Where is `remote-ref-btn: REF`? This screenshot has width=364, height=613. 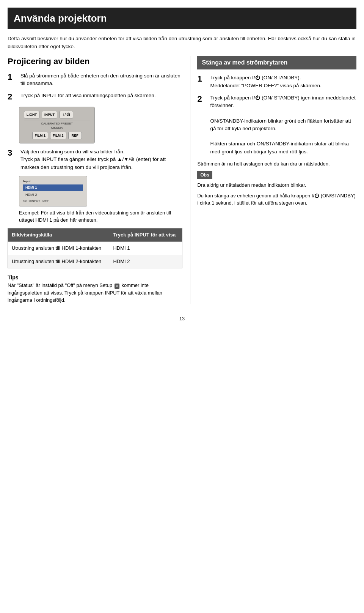 remote-ref-btn: REF is located at coordinates (75, 136).